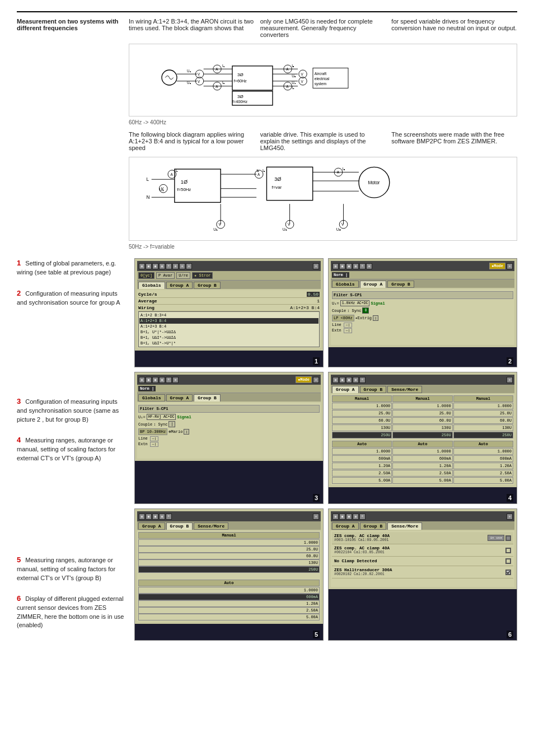  What do you see at coordinates (176, 380) in the screenshot?
I see `s3-icon-6: ⊞` at bounding box center [176, 380].